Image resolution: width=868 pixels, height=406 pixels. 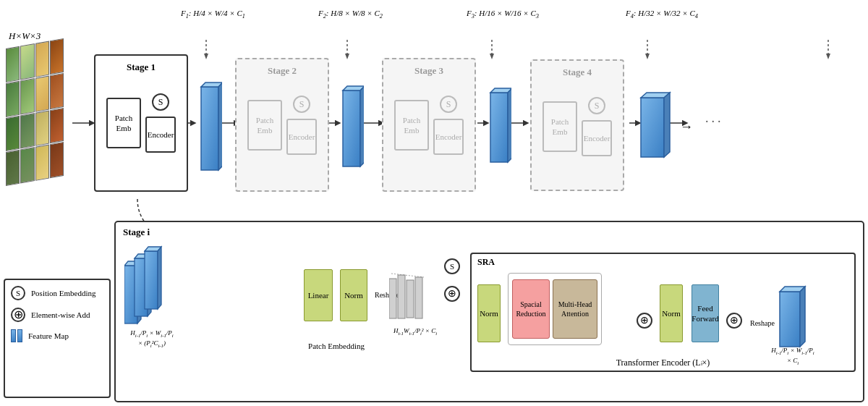 I want to click on patch-embedding-bottom-label: Patch Embedding, so click(x=336, y=346).